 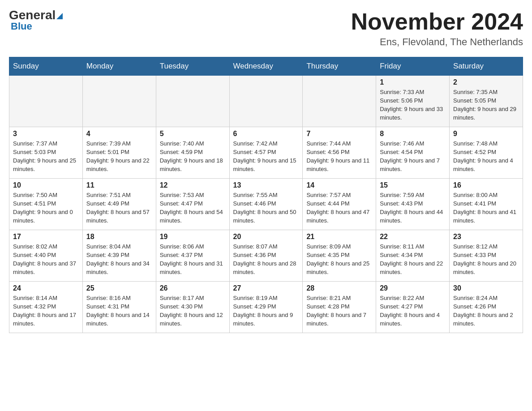 I want to click on day-number: 14, so click(x=339, y=185).